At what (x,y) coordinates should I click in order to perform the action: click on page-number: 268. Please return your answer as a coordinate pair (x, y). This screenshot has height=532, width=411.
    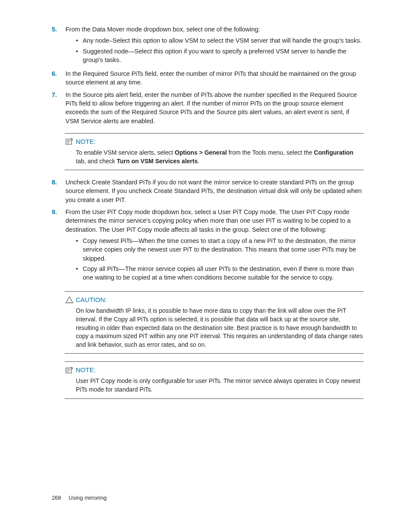
    Looking at the image, I should click on (56, 498).